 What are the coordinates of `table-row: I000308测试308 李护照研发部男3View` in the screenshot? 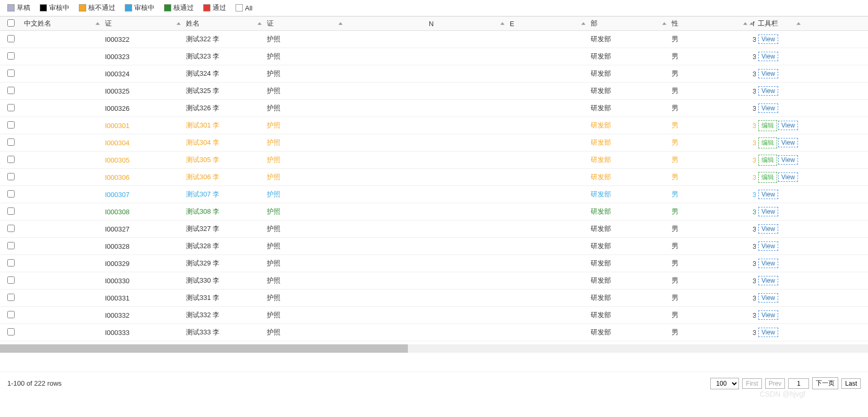 It's located at (434, 212).